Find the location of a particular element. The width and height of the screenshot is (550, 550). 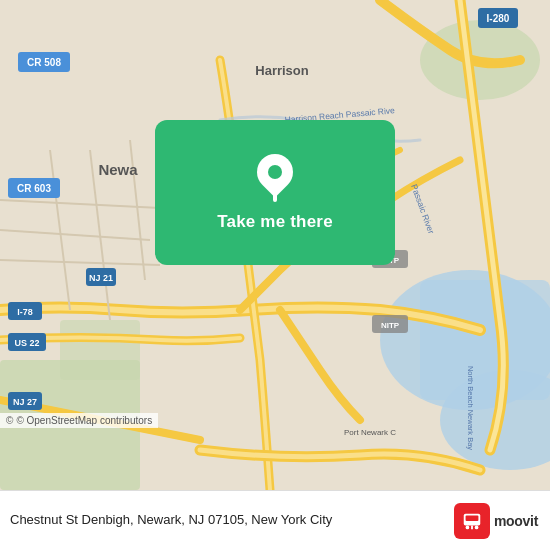

svg-text: NJ 21 is located at coordinates (101, 278).